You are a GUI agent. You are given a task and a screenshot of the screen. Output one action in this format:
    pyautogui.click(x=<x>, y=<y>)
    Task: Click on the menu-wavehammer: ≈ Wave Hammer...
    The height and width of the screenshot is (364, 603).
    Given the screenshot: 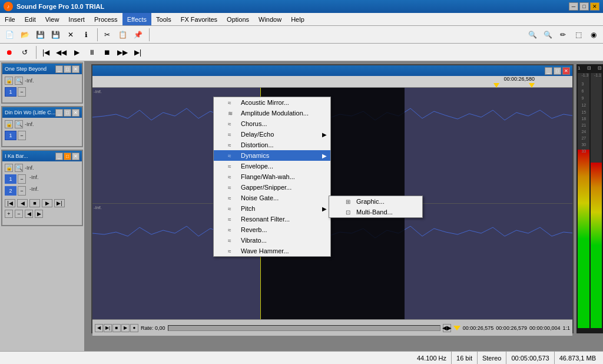 What is the action you would take?
    pyautogui.click(x=272, y=251)
    